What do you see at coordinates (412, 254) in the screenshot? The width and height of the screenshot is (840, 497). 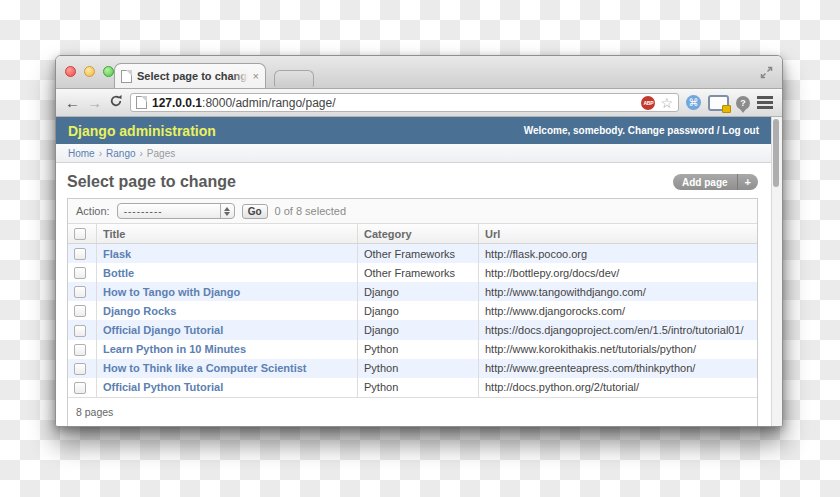 I see `table-row: FlaskOther Frameworkshttp://flask.pocoo.…` at bounding box center [412, 254].